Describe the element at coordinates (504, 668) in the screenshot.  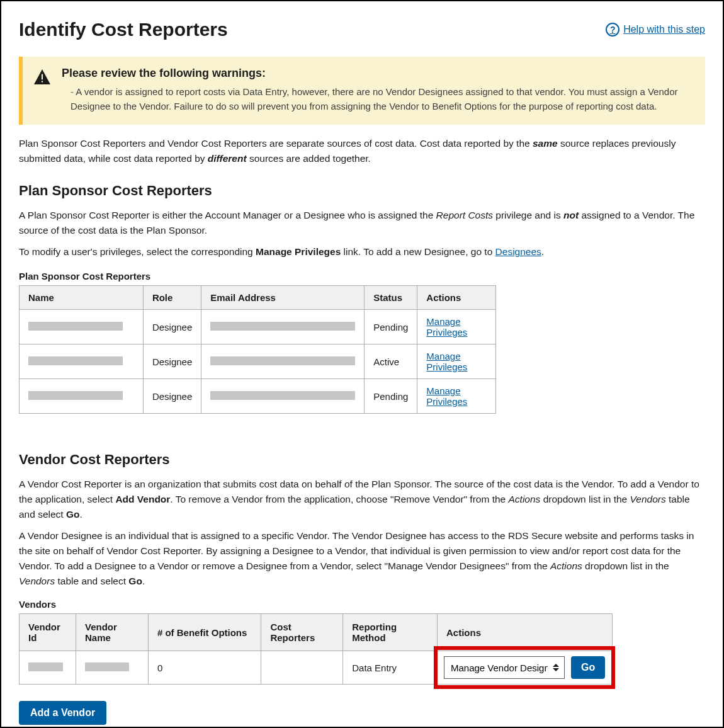
I see `vendor-actions-select: Manage Vendor Designees` at that location.